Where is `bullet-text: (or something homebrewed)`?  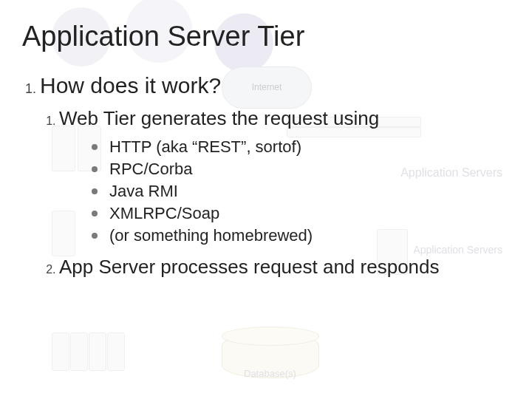
bullet-text: (or something homebrewed) is located at coordinates (211, 235).